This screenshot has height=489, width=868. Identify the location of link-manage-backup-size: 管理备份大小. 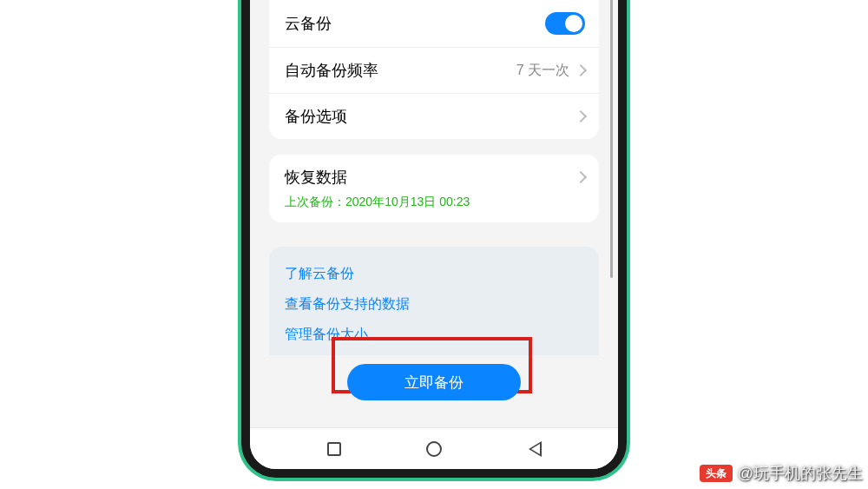
(434, 335).